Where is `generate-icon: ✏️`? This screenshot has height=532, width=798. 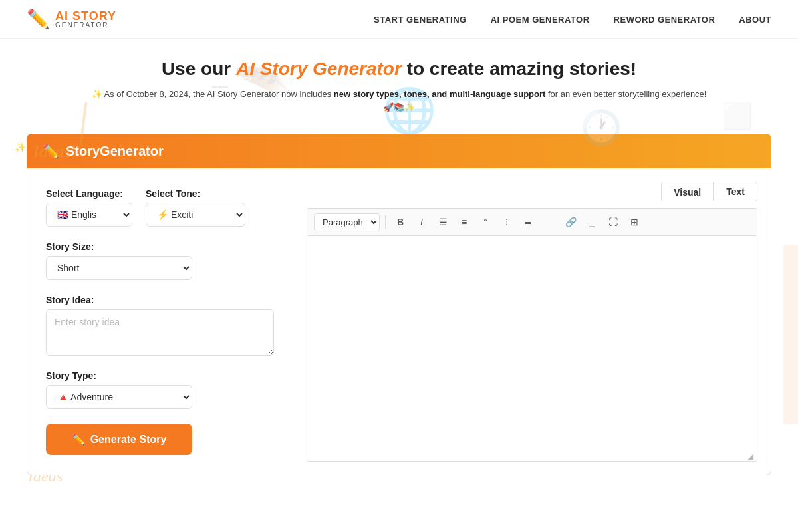 generate-icon: ✏️ is located at coordinates (78, 439).